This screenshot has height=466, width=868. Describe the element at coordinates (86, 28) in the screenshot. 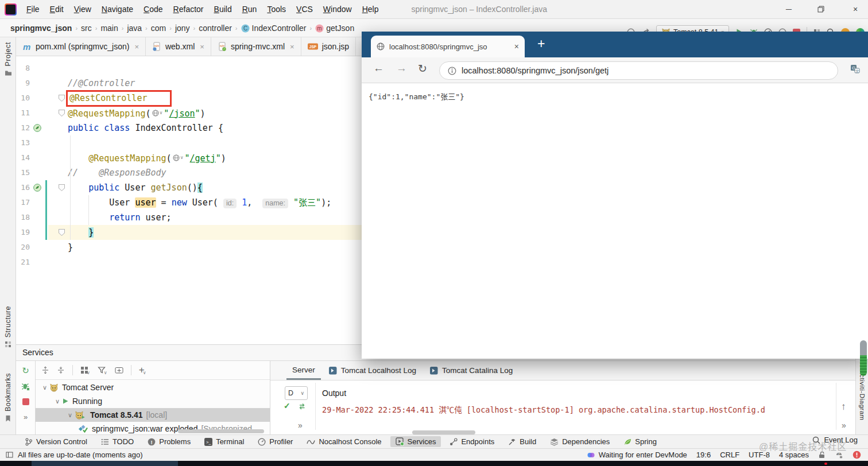

I see `breadcrumb-item-src: src` at that location.